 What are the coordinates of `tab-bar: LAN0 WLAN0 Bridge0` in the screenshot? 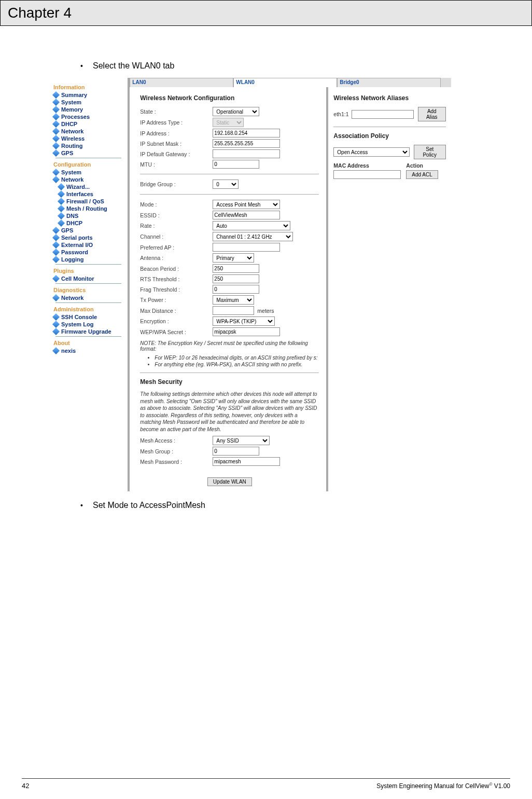 It's located at (290, 82).